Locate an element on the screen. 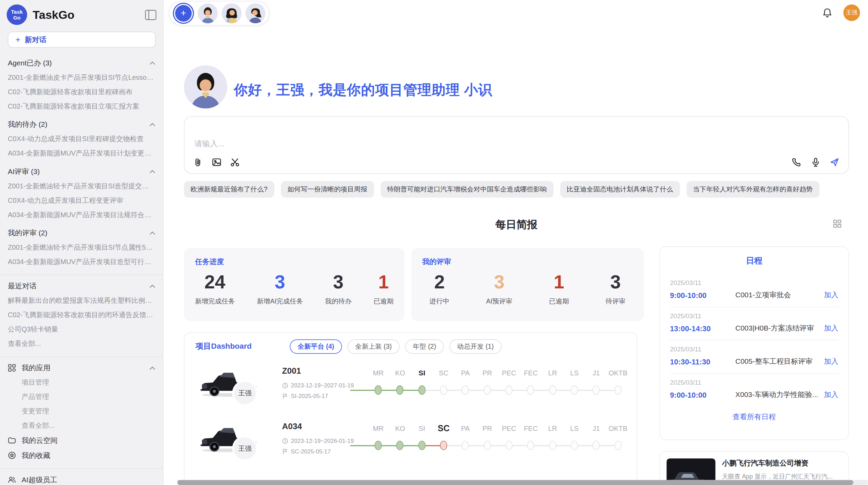 The height and width of the screenshot is (485, 868). filter-tab: 年型 (2) is located at coordinates (424, 347).